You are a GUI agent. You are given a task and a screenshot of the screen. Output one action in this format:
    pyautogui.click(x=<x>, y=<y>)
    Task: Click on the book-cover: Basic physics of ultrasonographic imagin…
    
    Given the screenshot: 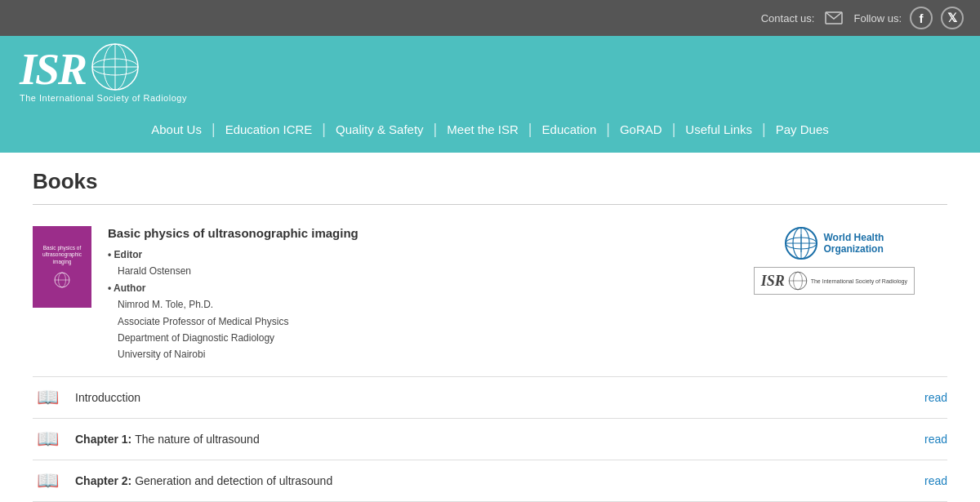 What is the action you would take?
    pyautogui.click(x=62, y=267)
    